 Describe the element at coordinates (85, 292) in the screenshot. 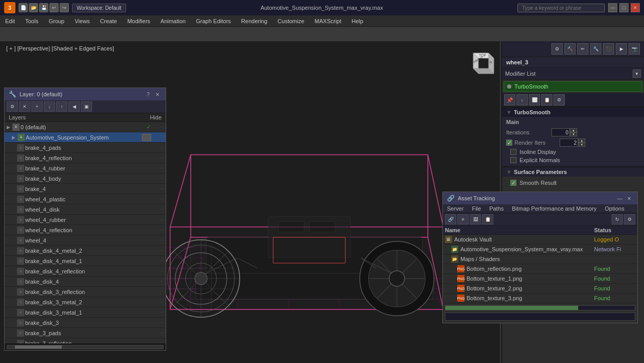

I see `layer-item: ○ brake_disk_3_reflection ···` at that location.